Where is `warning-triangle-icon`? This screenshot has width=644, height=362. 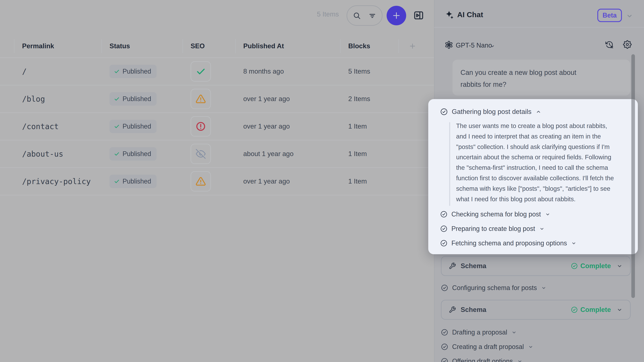
warning-triangle-icon is located at coordinates (201, 181).